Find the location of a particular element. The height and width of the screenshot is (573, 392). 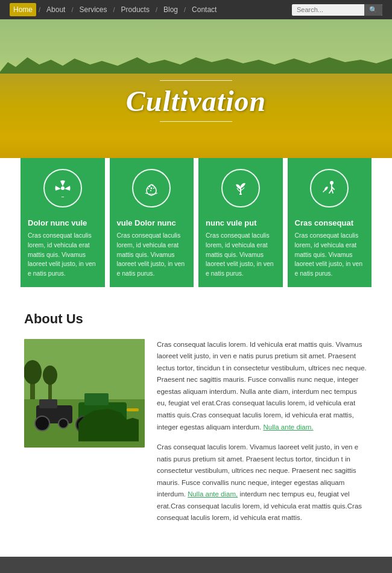

card-body-4: Cras consequat Cras consequat laculis lo… is located at coordinates (330, 250).